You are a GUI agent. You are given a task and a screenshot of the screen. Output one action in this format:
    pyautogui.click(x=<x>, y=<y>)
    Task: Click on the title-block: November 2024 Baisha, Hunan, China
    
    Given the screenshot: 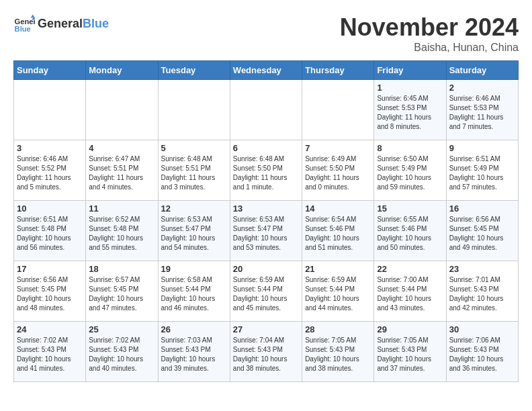 What is the action you would take?
    pyautogui.click(x=429, y=34)
    